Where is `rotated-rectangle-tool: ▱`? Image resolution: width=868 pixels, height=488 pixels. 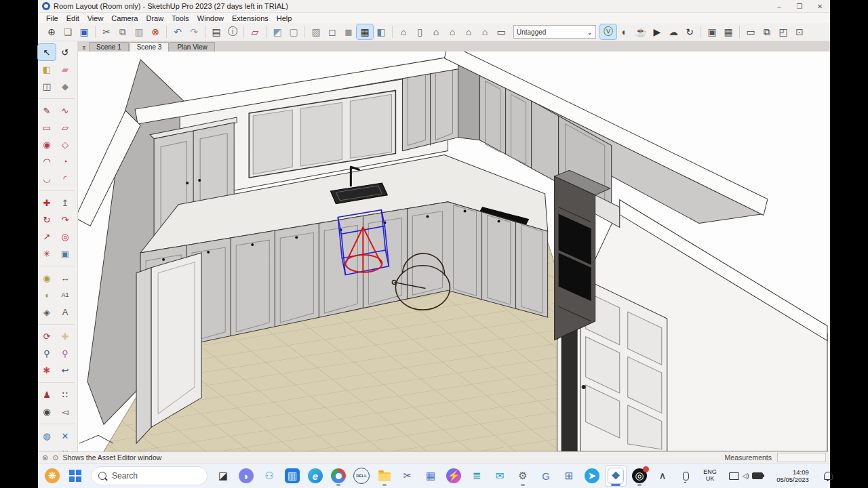 rotated-rectangle-tool: ▱ is located at coordinates (65, 127).